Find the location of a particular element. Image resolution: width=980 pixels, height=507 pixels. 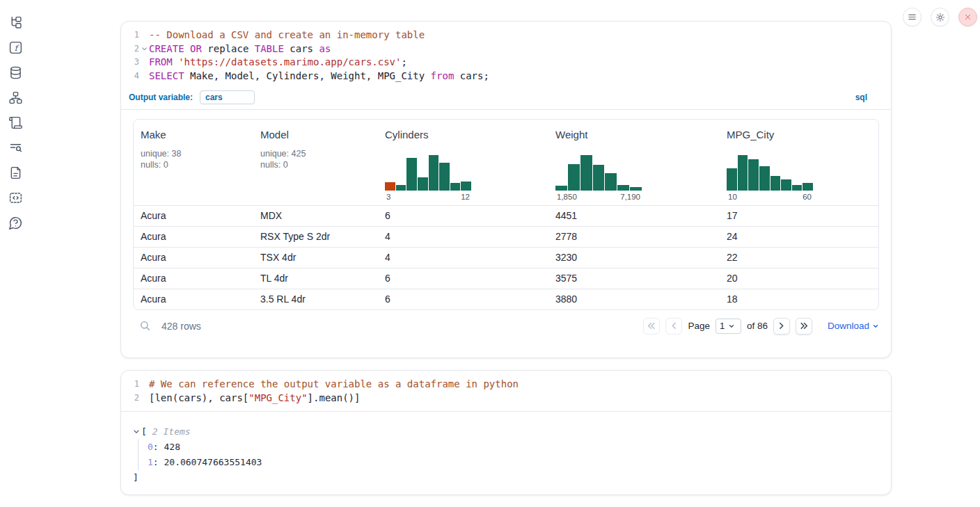

table-row: Acura3.5 RL 4dr6388018 is located at coordinates (506, 299).